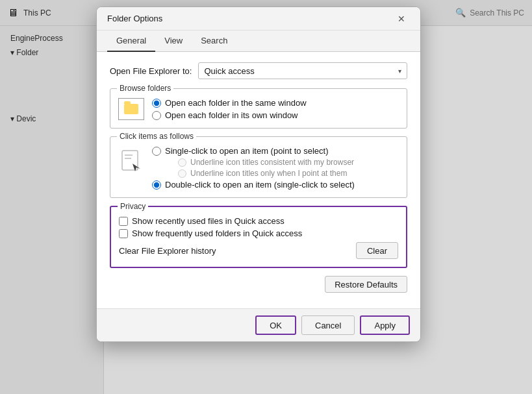  What do you see at coordinates (259, 221) in the screenshot?
I see `privacy-checkbox-recent: Show recently used files in Quick access` at bounding box center [259, 221].